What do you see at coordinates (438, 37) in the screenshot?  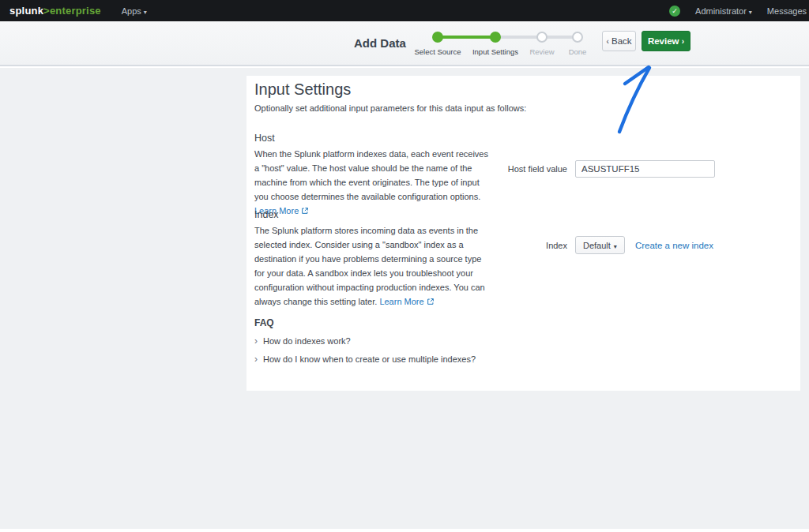 I see `step-circle-select-source` at bounding box center [438, 37].